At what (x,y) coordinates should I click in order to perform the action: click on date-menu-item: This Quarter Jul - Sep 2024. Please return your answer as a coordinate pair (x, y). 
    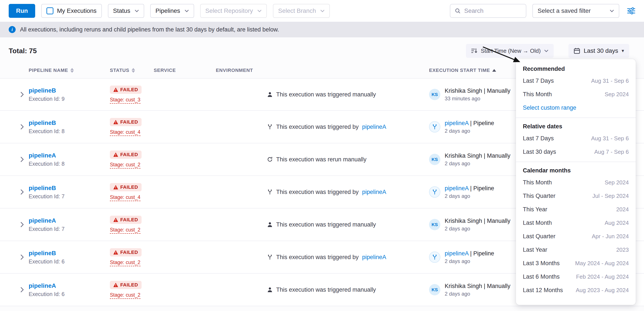
    Looking at the image, I should click on (576, 196).